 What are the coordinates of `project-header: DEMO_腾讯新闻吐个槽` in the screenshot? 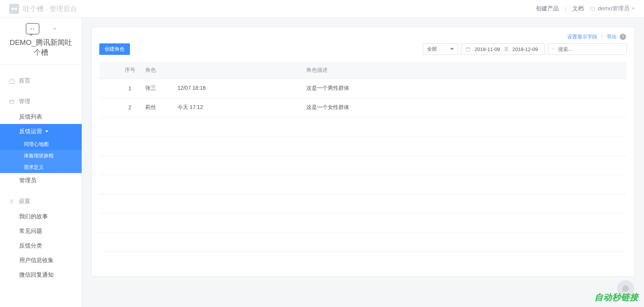 It's located at (41, 41).